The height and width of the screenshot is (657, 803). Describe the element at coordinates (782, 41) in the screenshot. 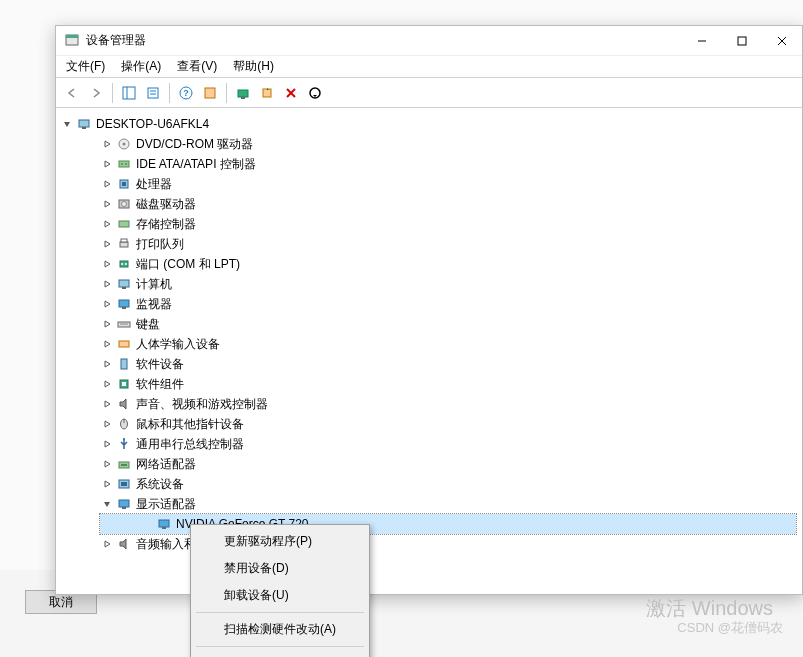

I see `close-button` at that location.